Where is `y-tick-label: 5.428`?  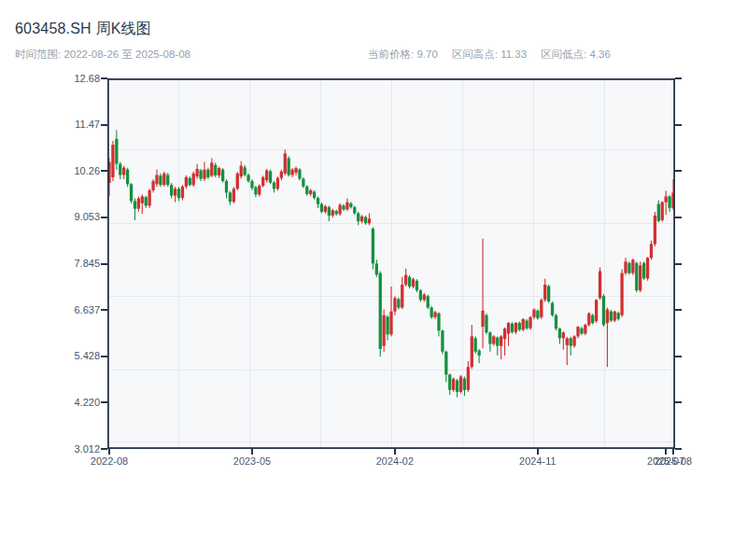
y-tick-label: 5.428 is located at coordinates (67, 356).